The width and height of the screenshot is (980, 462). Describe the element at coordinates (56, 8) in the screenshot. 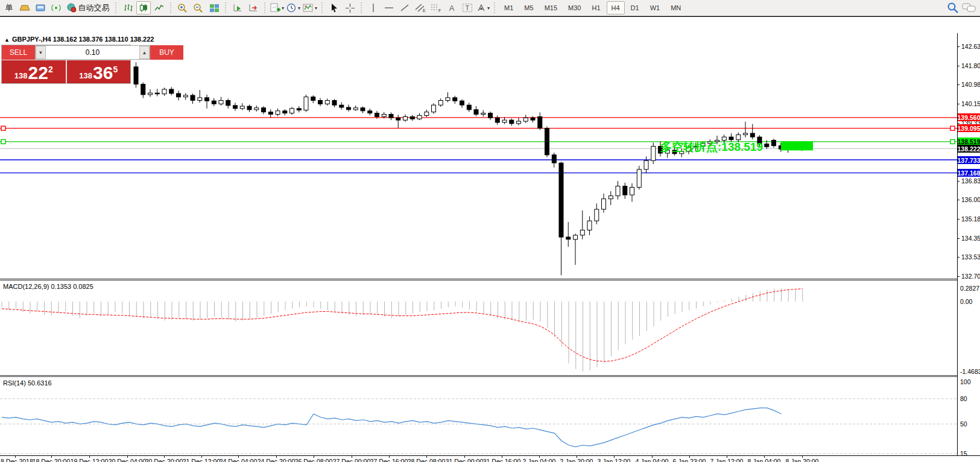

I see `signal-icon` at that location.